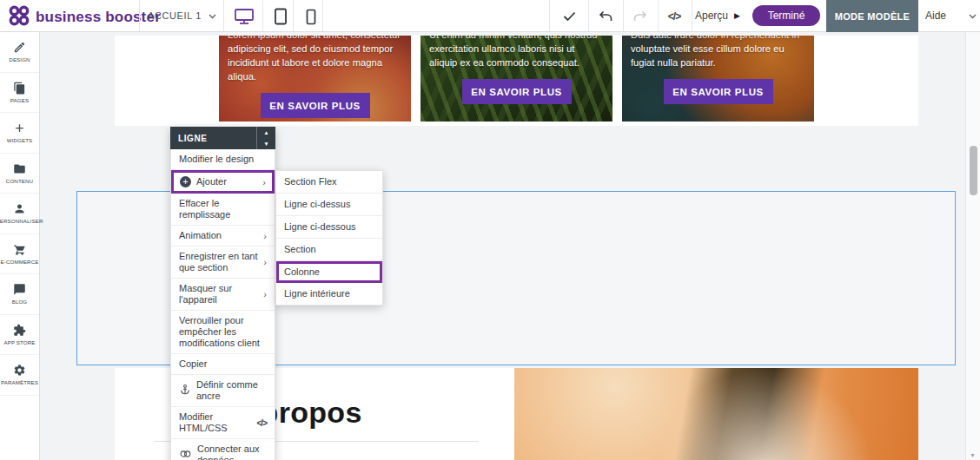 The image size is (980, 460). I want to click on menu-item-label: Effacer le remplissage, so click(222, 209).